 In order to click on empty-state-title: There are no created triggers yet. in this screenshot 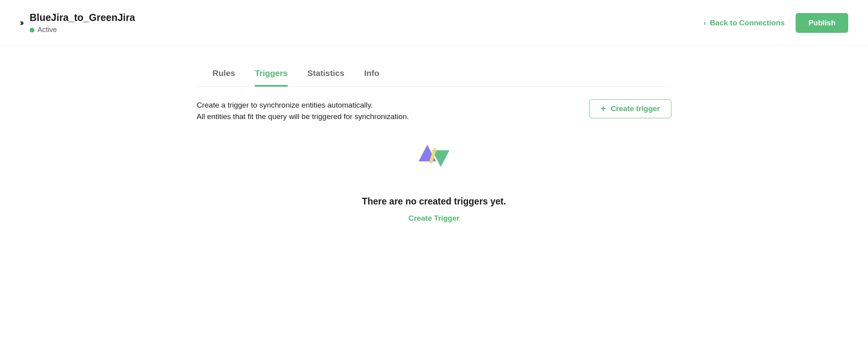, I will do `click(434, 202)`.